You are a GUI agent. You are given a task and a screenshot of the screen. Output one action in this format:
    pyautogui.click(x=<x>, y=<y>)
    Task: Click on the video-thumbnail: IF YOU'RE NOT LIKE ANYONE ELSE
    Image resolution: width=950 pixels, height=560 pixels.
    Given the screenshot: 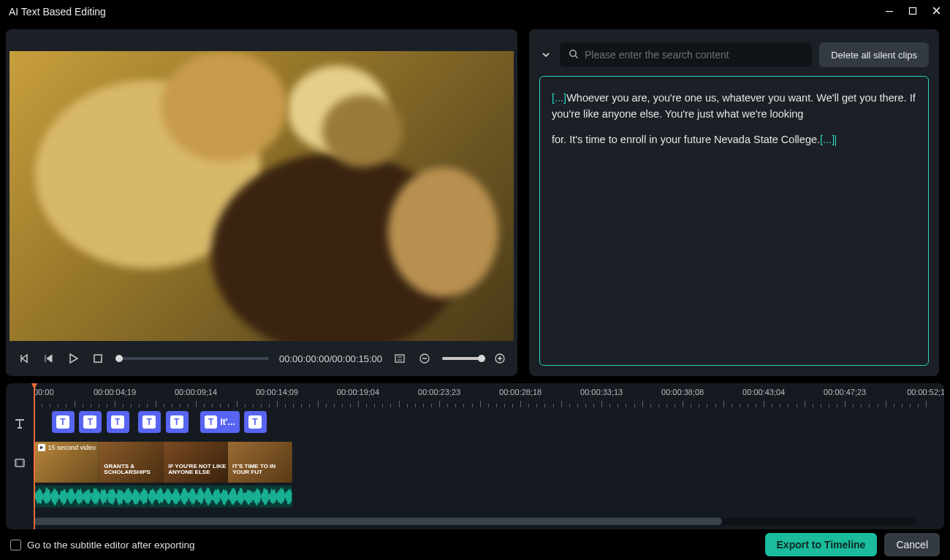 What is the action you would take?
    pyautogui.click(x=196, y=462)
    